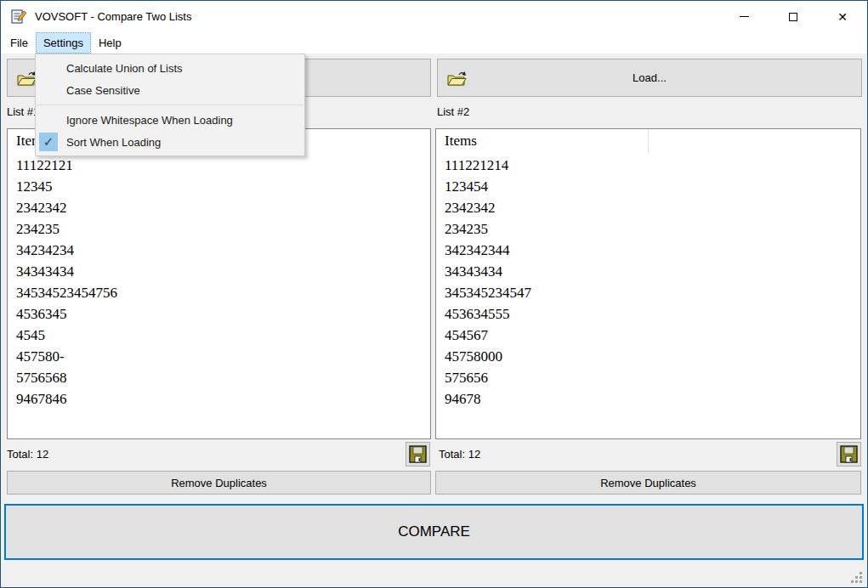 This screenshot has width=868, height=588. Describe the element at coordinates (219, 314) in the screenshot. I see `list-item: 4536345` at that location.